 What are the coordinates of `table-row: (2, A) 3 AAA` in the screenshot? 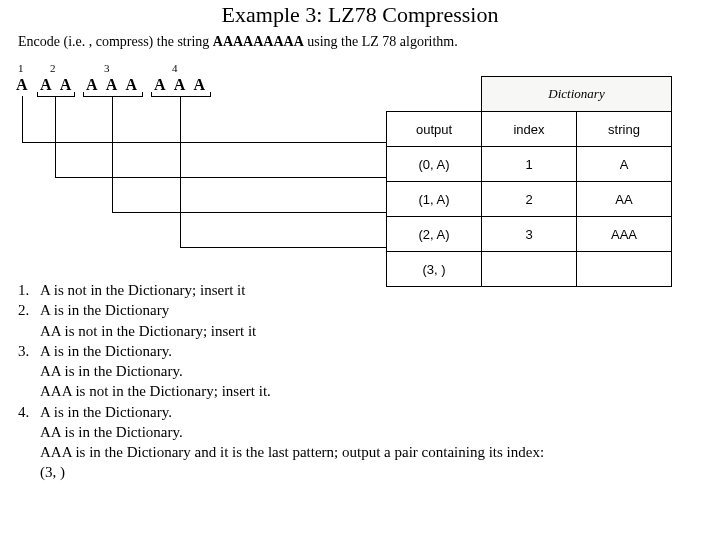 It's located at (530, 234).